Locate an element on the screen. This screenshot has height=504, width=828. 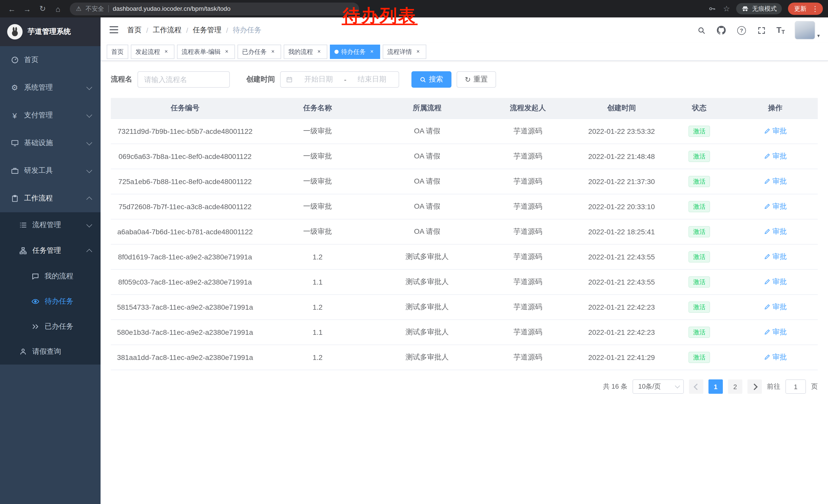
help-icon: ? is located at coordinates (741, 30).